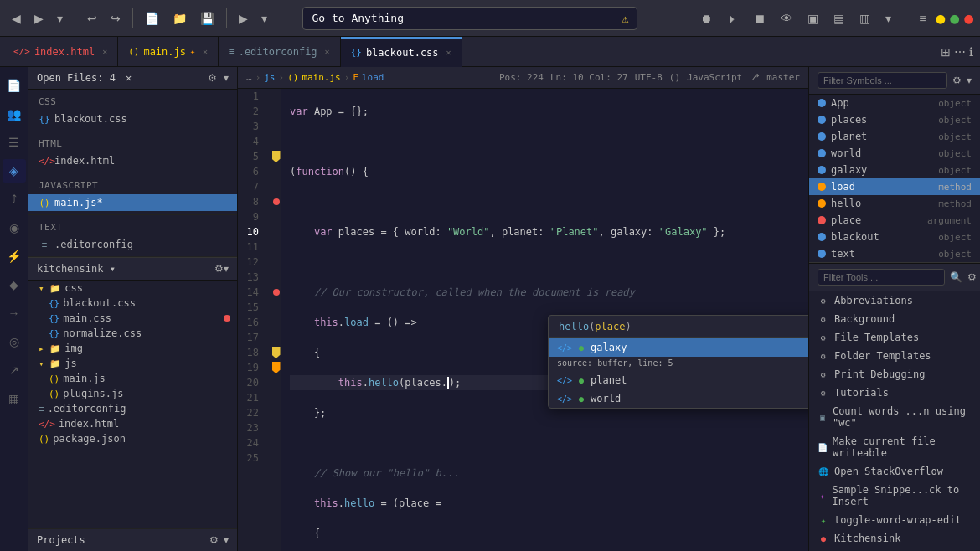 This screenshot has height=551, width=980. I want to click on bc-load: load, so click(374, 77).